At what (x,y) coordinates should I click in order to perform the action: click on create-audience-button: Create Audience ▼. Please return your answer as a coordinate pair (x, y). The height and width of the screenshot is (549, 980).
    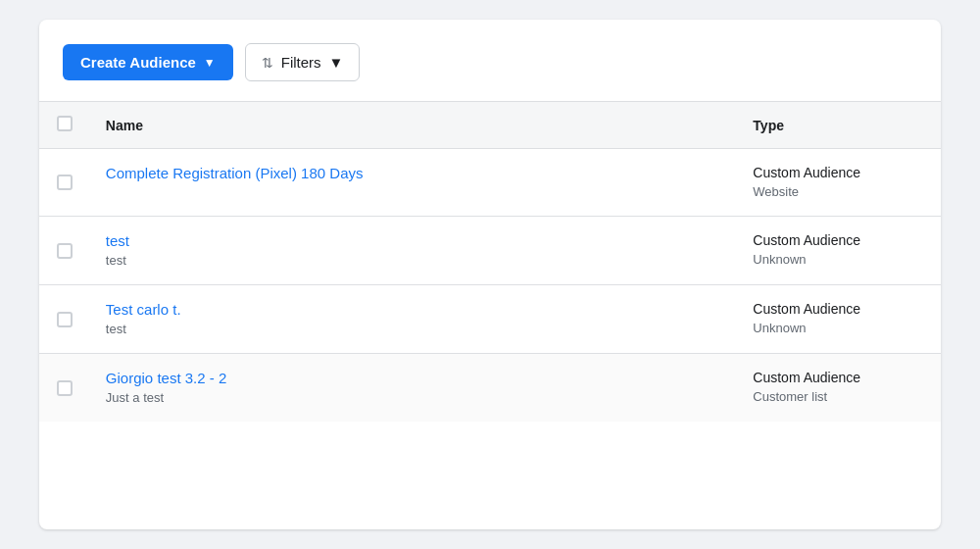
    Looking at the image, I should click on (148, 63).